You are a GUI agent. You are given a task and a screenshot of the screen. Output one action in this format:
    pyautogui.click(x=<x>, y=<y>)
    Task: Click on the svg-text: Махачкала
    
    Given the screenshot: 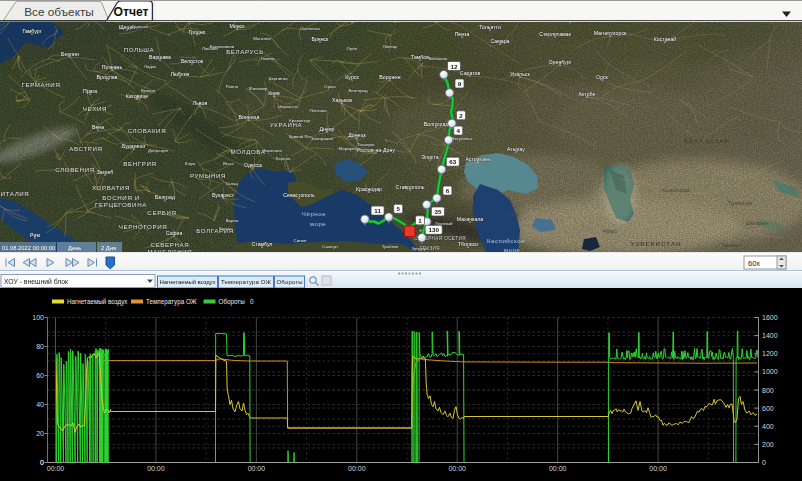 What is the action you would take?
    pyautogui.click(x=470, y=219)
    